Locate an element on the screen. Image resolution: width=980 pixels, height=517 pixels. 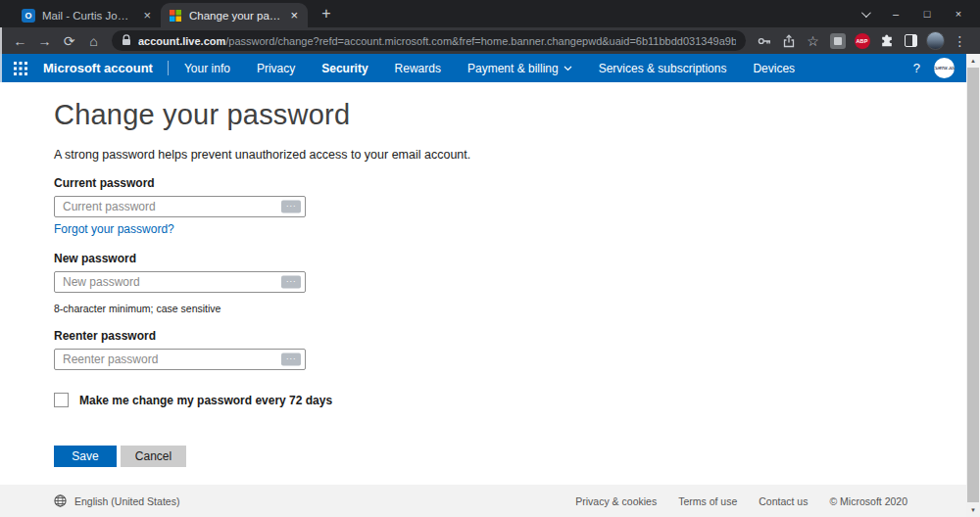
extensions-puzzle-icon is located at coordinates (886, 41).